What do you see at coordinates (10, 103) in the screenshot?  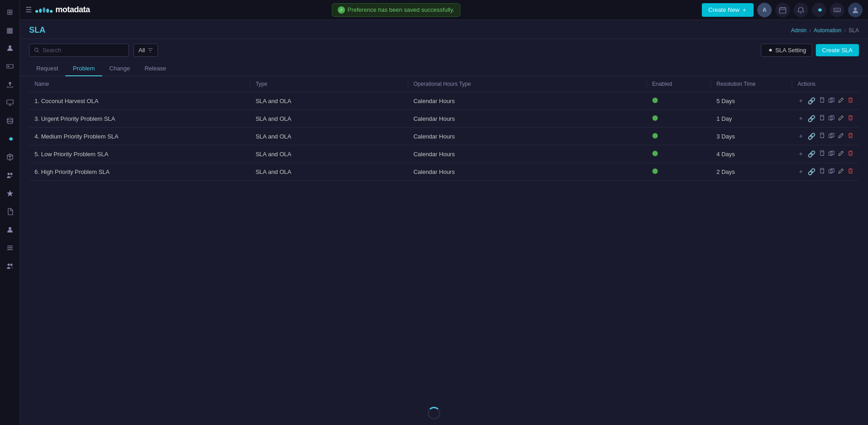 I see `monitor-icon` at bounding box center [10, 103].